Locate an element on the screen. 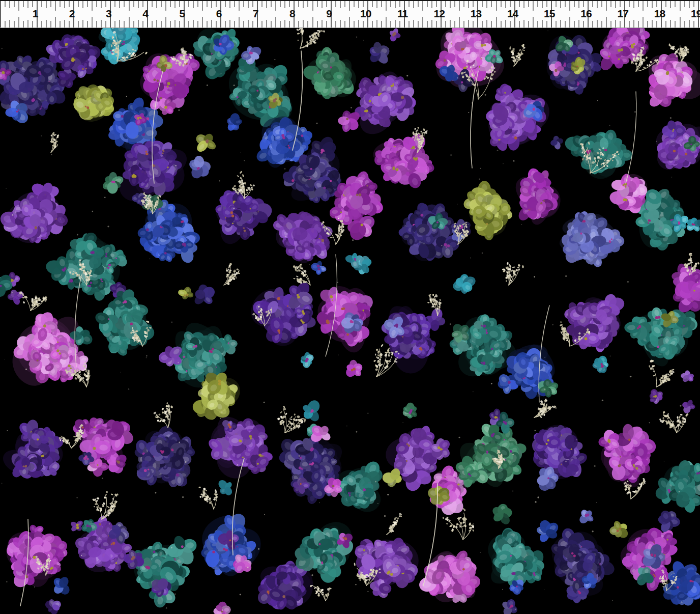  ruler-number: 9 is located at coordinates (329, 14).